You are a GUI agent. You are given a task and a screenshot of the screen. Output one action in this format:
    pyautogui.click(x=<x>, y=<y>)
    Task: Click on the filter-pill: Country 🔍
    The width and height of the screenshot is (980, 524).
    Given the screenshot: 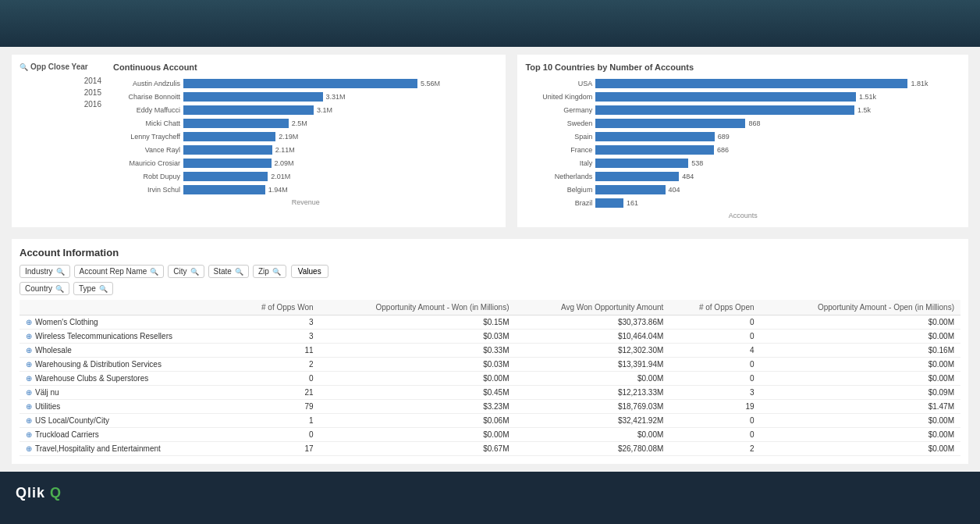 What is the action you would take?
    pyautogui.click(x=44, y=289)
    